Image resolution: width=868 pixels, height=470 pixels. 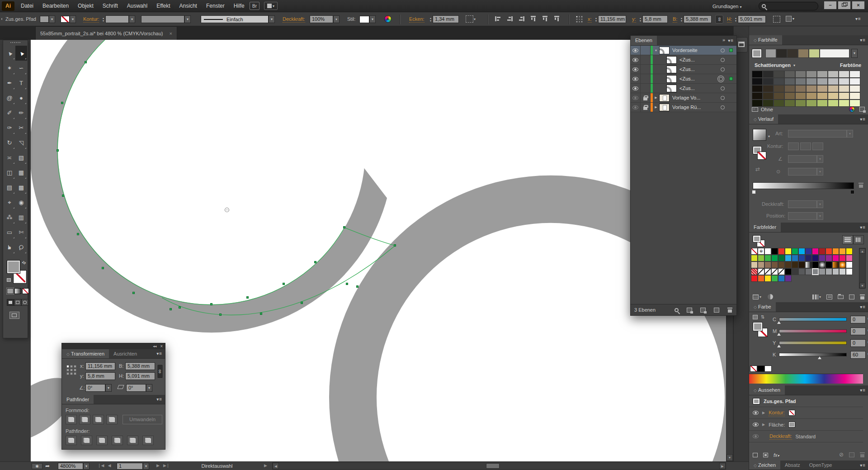 What do you see at coordinates (9, 68) in the screenshot?
I see `magic-wand-tool: ✶` at bounding box center [9, 68].